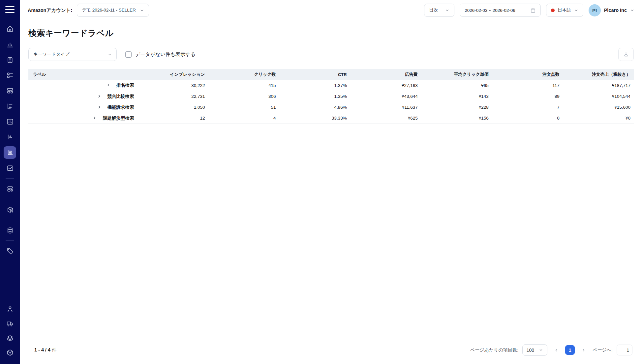 The image size is (643, 364). Describe the element at coordinates (331, 86) in the screenshot. I see `table-row: 指名検索 30,222 415 1.37% ¥27,163 ¥65 117 ¥1…` at that location.